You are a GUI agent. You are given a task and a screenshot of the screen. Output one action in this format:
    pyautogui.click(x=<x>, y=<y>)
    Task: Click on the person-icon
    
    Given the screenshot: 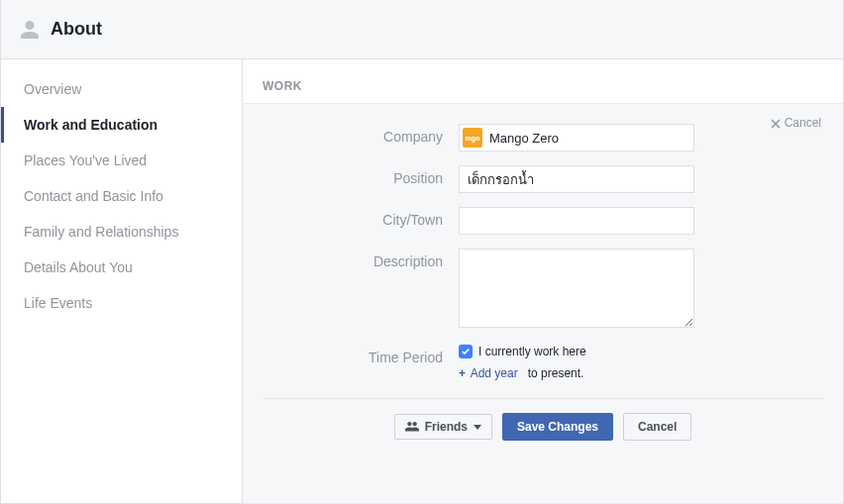 What is the action you would take?
    pyautogui.click(x=30, y=30)
    